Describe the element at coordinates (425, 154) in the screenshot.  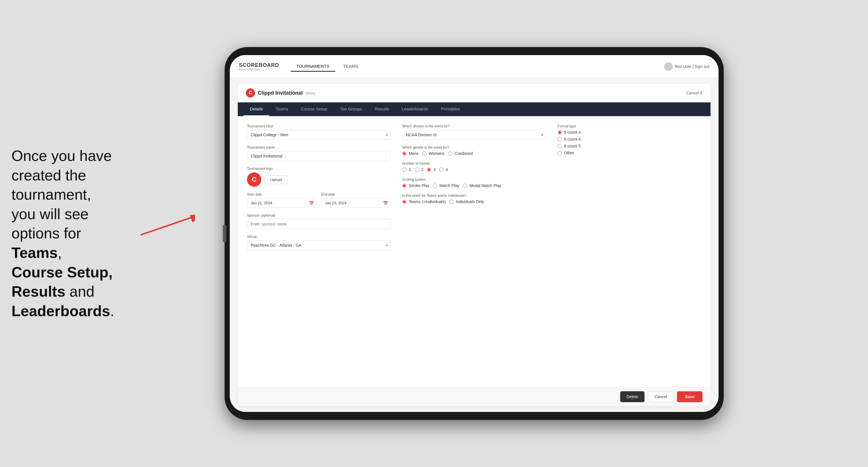
I see `gender-womens-radio` at that location.